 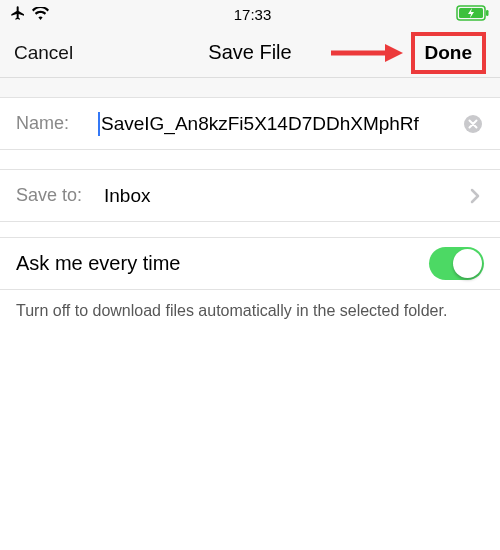 I want to click on disclosure-indicator, so click(x=475, y=196).